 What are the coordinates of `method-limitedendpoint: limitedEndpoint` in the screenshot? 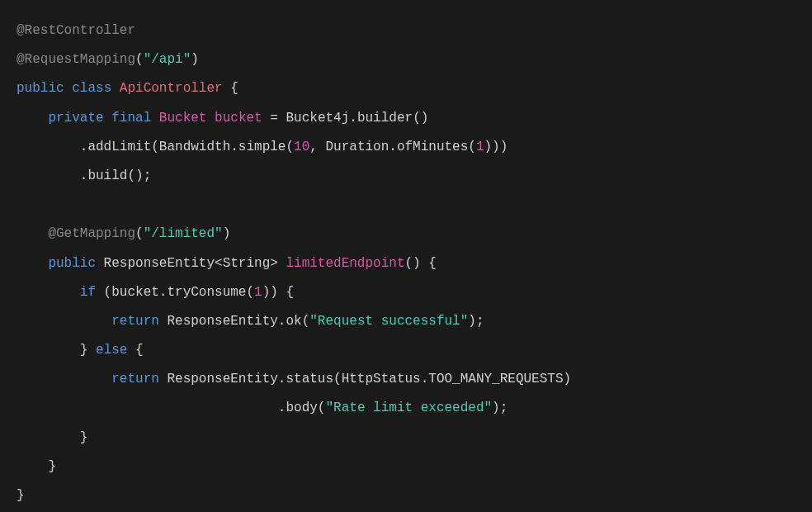 It's located at (345, 263).